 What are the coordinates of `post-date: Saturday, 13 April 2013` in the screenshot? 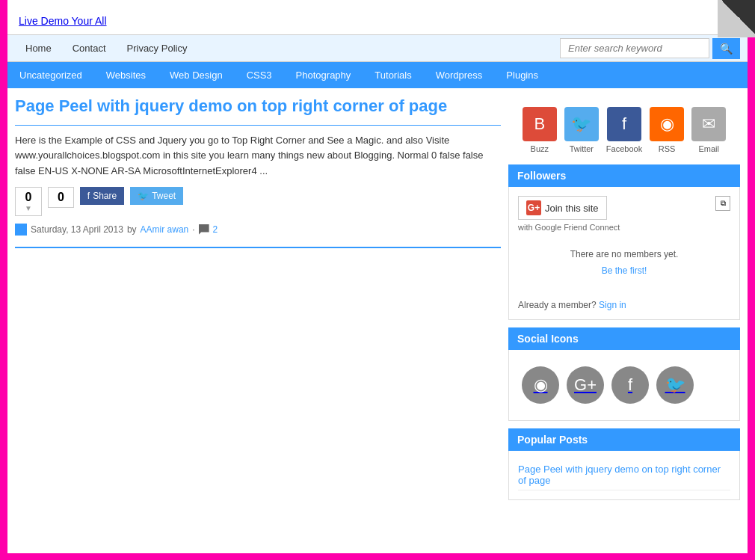 It's located at (77, 230).